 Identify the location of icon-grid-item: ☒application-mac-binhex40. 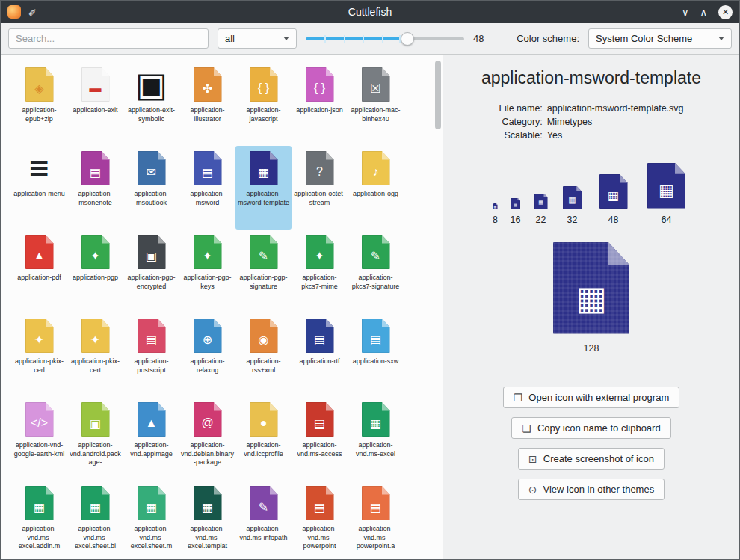
(375, 104).